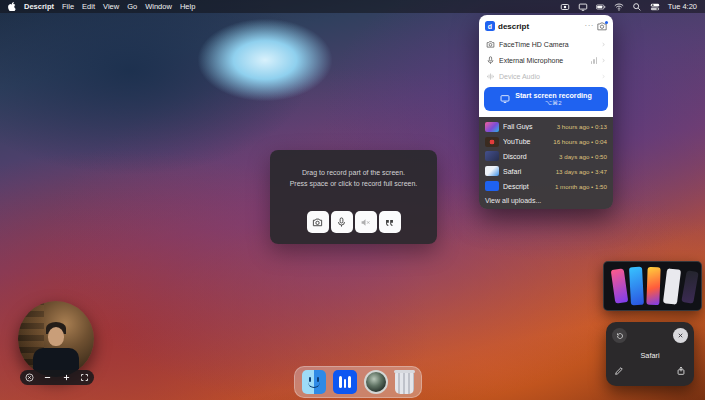  I want to click on start-recording-shortcut: ⌥⌘2, so click(553, 104).